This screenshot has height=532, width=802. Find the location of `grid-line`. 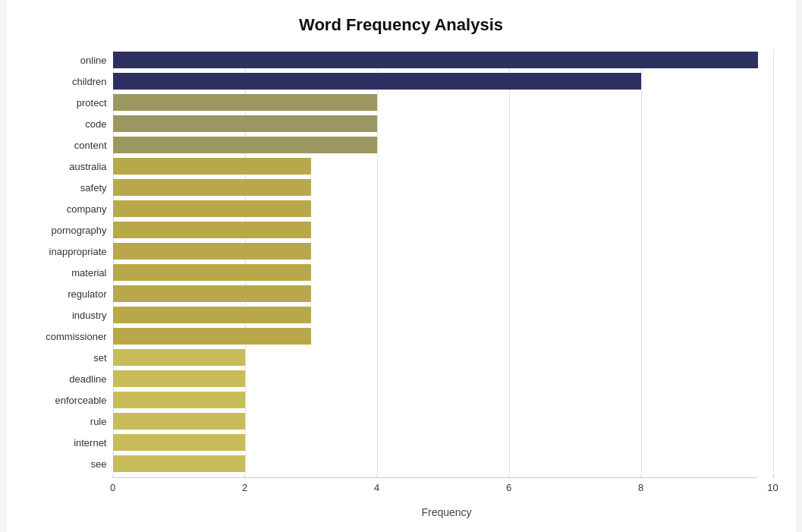

grid-line is located at coordinates (774, 262).